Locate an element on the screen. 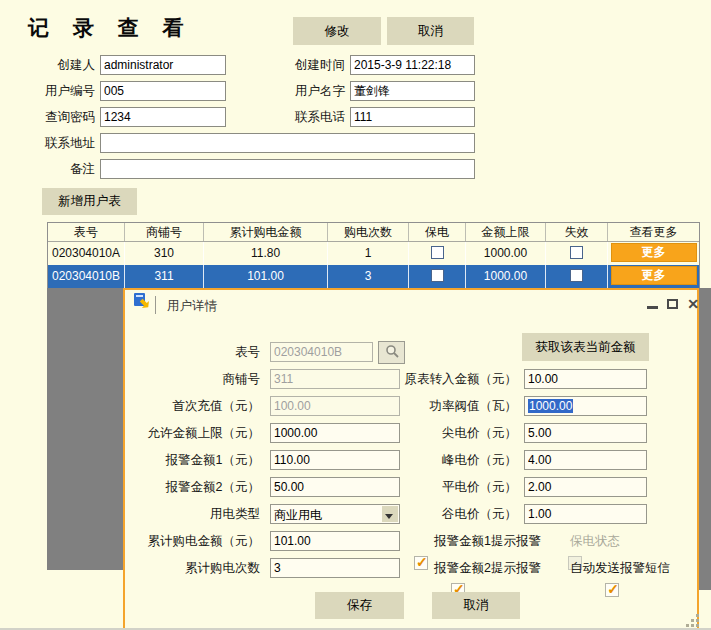  remark-label: 备注 is located at coordinates (48, 169).